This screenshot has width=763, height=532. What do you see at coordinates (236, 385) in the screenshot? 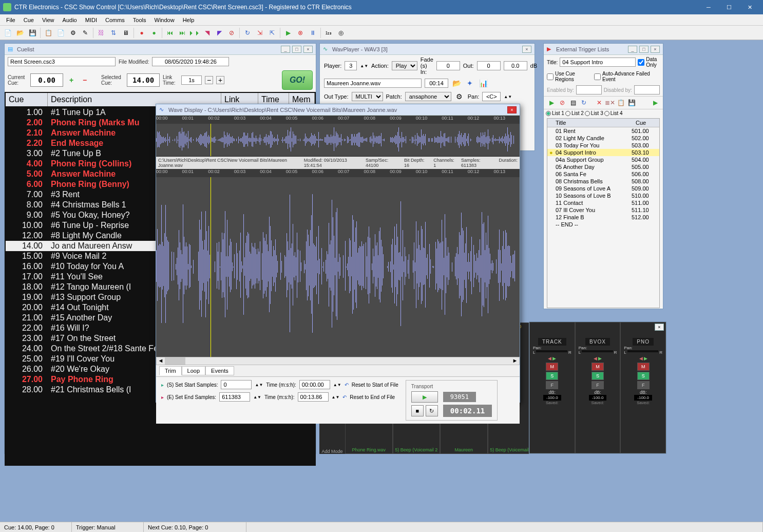
I see `start-samples-input` at bounding box center [236, 385].